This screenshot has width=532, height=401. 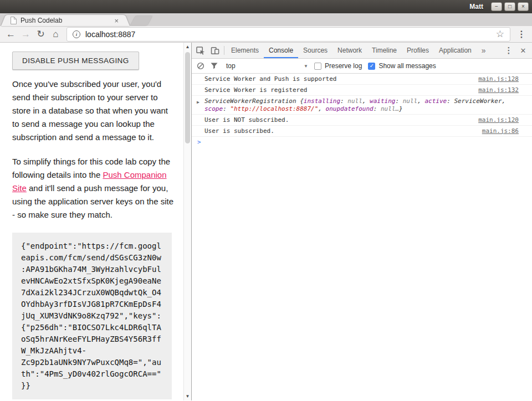 I want to click on window-maximize-button: □, so click(x=510, y=7).